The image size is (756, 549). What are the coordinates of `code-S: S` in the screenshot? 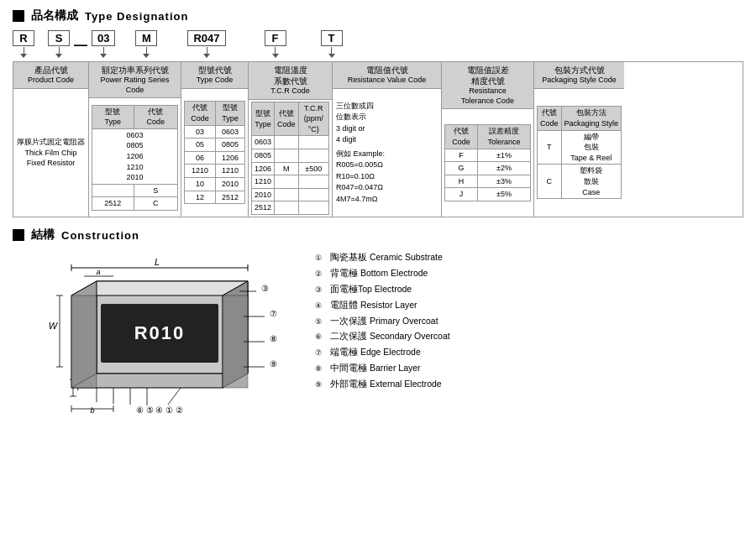 It's located at (59, 44).